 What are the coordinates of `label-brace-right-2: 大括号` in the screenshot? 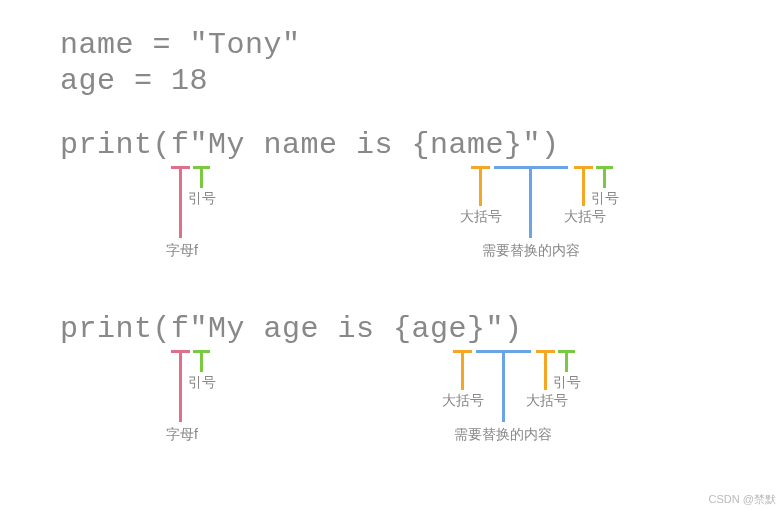 It's located at (547, 401).